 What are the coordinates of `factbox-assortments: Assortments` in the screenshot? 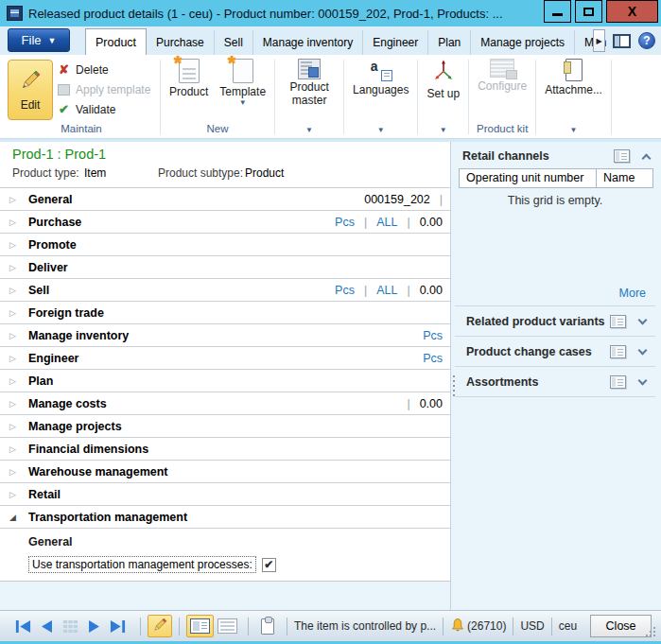 It's located at (555, 382).